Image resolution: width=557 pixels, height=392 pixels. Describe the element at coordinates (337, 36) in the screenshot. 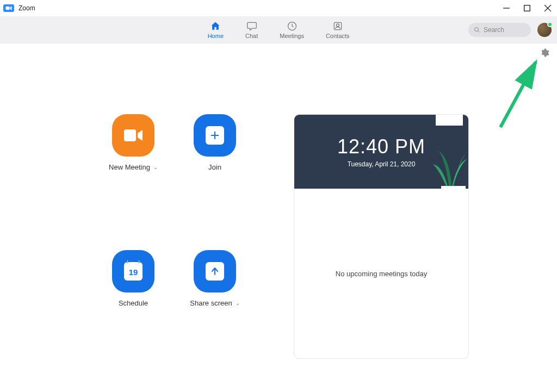

I see `tab-contacts-label: Contacts` at that location.